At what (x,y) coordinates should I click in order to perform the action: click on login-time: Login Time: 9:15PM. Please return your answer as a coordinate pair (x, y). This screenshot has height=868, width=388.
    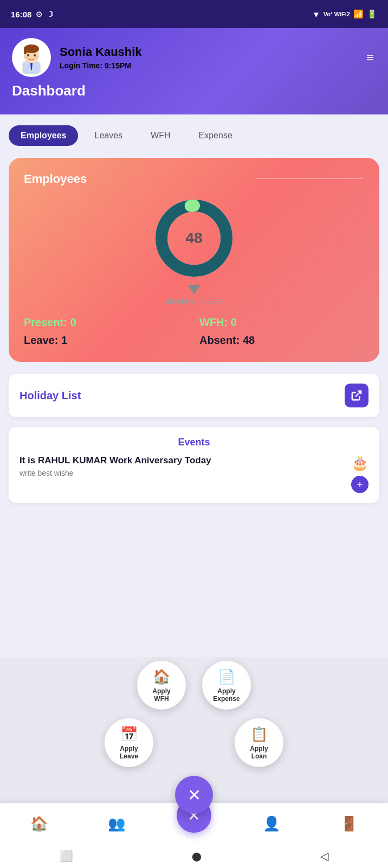
    Looking at the image, I should click on (101, 66).